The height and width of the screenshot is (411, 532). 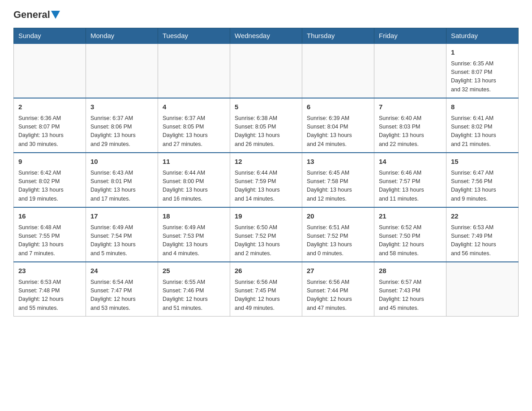 What do you see at coordinates (266, 241) in the screenshot?
I see `day-info: Sunrise: 6:50 AM Sunset: 7:52 PM Dayligh…` at bounding box center [266, 241].